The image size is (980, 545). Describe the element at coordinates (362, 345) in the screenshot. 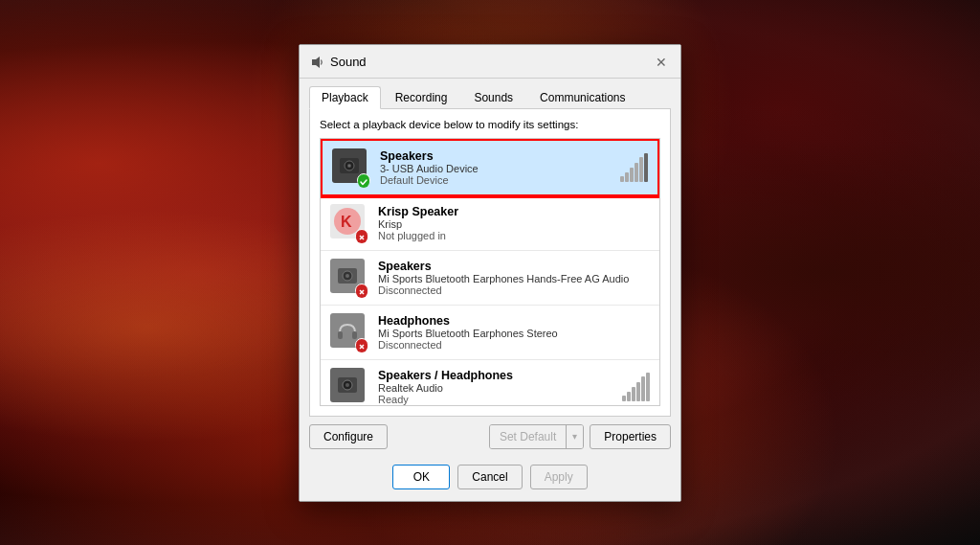

I see `status-badge-red-hp` at that location.